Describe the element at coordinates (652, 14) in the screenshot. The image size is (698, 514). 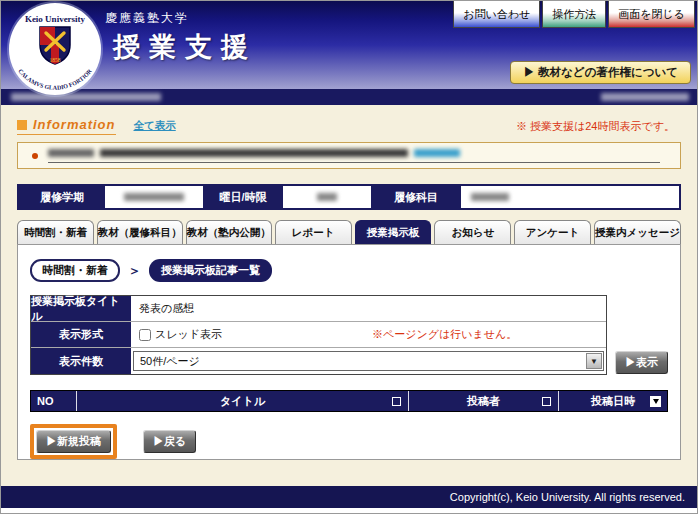
I see `close-screen-button: 画面を閉じる` at that location.